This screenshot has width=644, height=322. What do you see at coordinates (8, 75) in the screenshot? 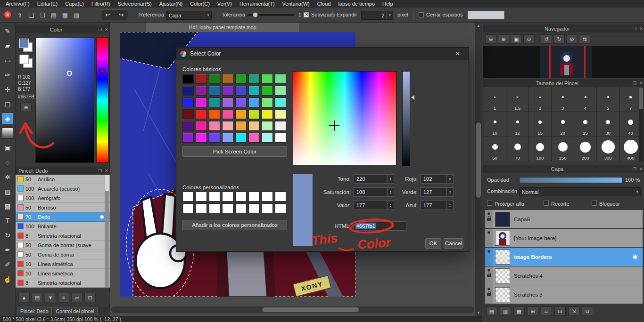
I see `brush-tool: ✑` at bounding box center [8, 75].